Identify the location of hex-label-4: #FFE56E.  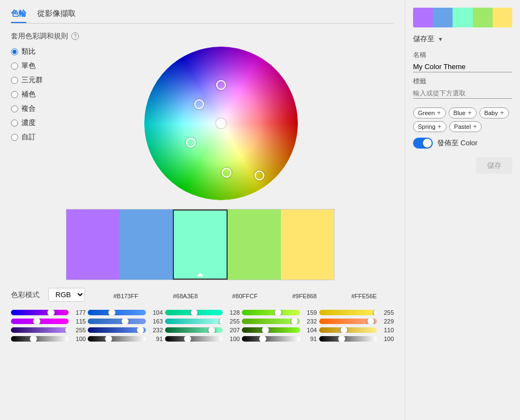
(364, 296).